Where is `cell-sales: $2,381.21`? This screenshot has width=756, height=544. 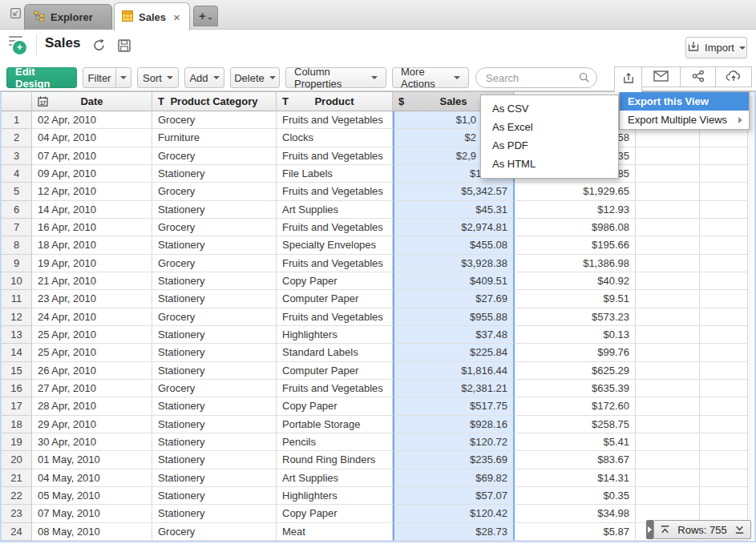
cell-sales: $2,381.21 is located at coordinates (454, 389).